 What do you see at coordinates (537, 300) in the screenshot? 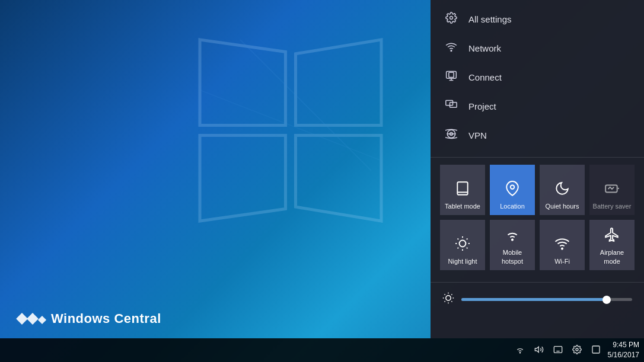
I see `brightness-section` at bounding box center [537, 300].